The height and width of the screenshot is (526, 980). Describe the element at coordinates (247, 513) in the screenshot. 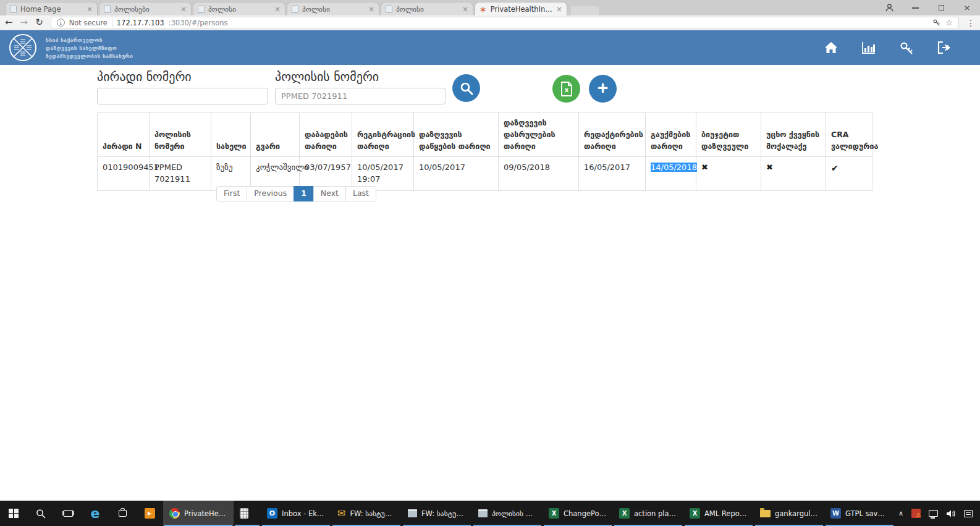

I see `taskbar-item-calculator` at that location.